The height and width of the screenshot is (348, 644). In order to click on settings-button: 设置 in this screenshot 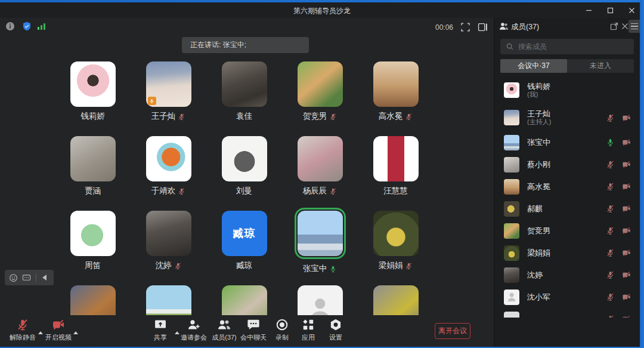, I will do `click(336, 330)`.